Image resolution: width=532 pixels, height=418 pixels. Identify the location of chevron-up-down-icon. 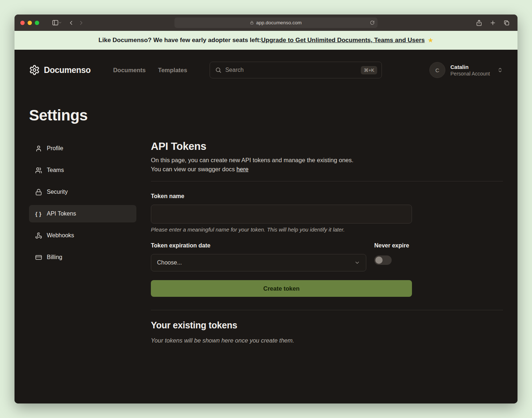
(500, 70).